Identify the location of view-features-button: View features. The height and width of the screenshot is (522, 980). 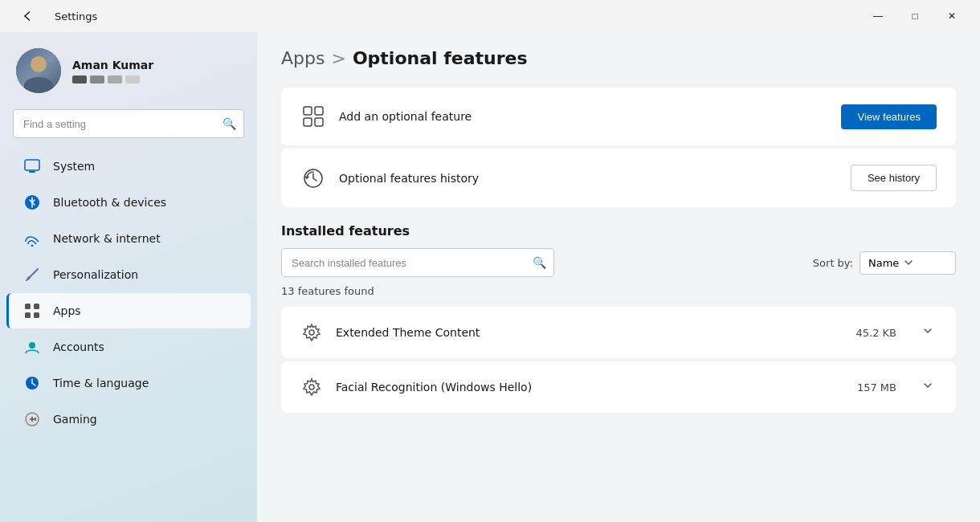
(888, 117).